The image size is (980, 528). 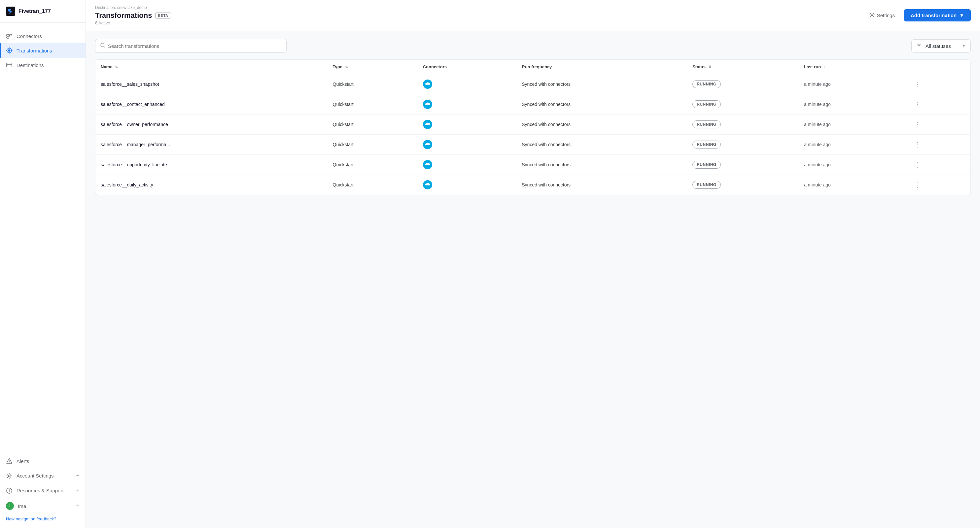 I want to click on transformation-name: salesforce__contact_enhanced, so click(x=133, y=104).